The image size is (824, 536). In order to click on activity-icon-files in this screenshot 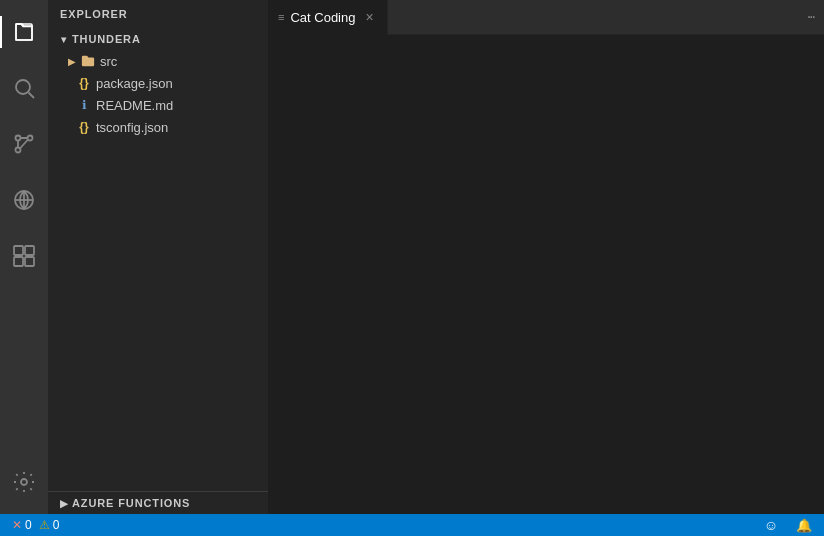, I will do `click(24, 32)`.